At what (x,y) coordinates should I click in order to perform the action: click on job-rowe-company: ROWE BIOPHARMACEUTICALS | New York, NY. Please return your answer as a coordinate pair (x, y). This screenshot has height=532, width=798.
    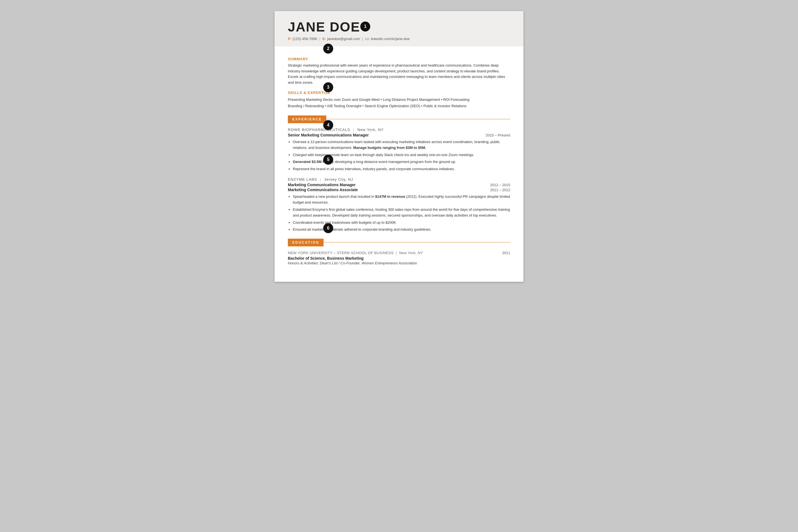
    Looking at the image, I should click on (399, 130).